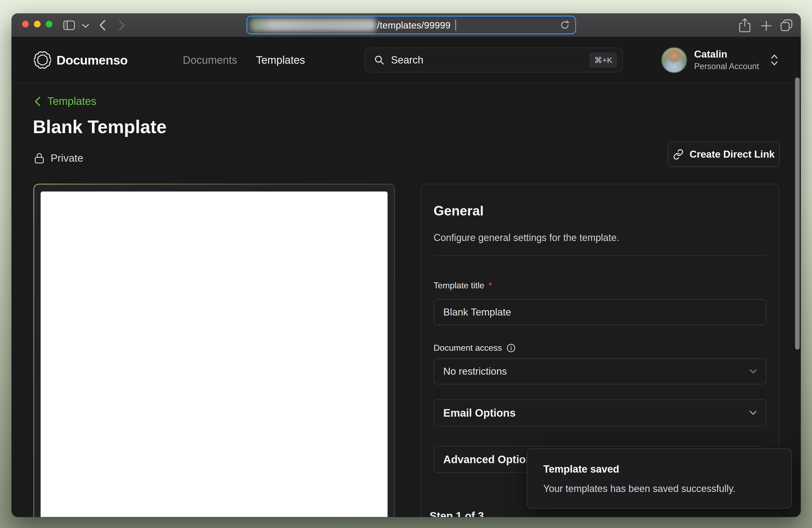 This screenshot has height=528, width=812. I want to click on main-nav: Documents Templates, so click(244, 60).